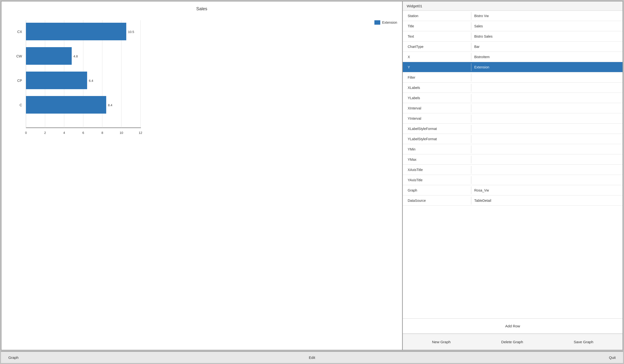  What do you see at coordinates (102, 133) in the screenshot?
I see `svg-text: 8` at bounding box center [102, 133].